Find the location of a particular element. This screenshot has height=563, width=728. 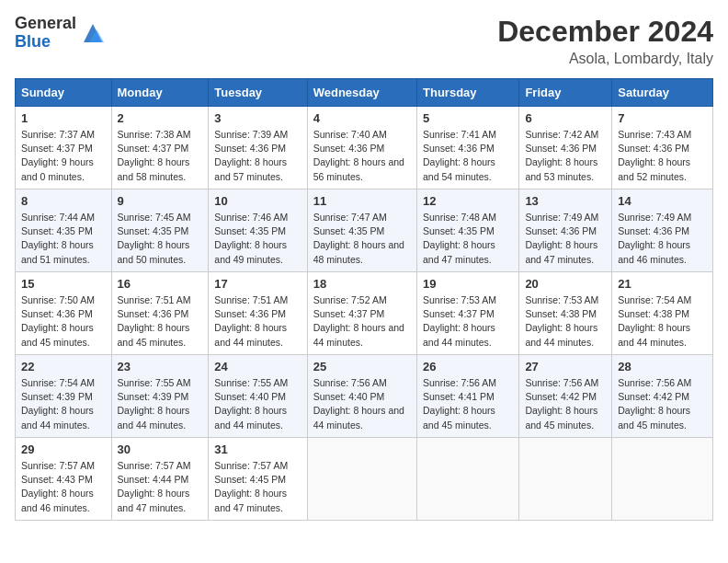

title-area: December 2024 Asola, Lombardy, Italy is located at coordinates (605, 40).